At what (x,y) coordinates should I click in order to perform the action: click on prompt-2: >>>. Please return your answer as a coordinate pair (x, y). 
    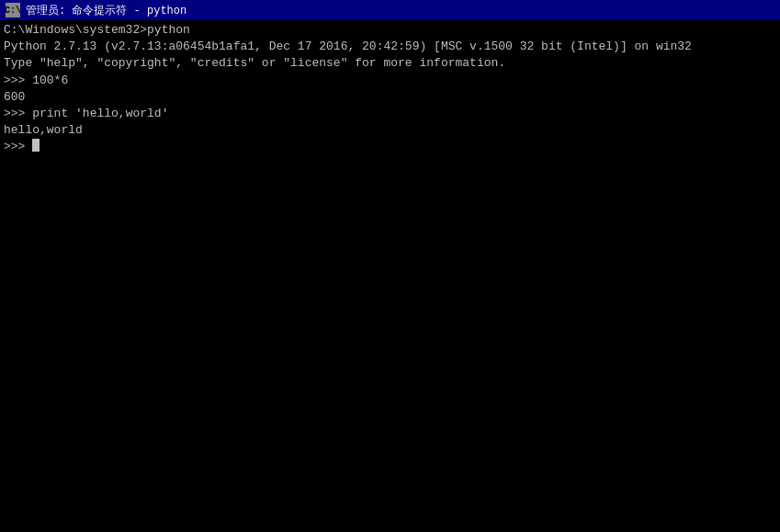
    Looking at the image, I should click on (18, 114).